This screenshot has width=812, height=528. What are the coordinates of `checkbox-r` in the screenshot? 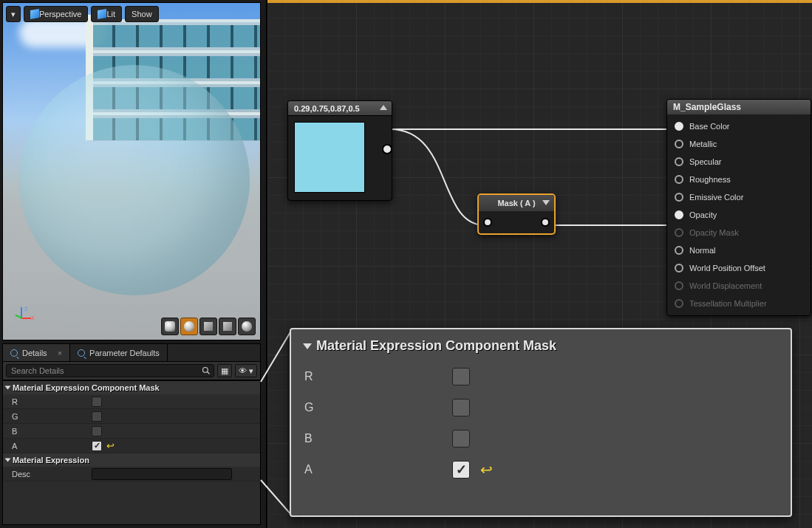 It's located at (97, 402).